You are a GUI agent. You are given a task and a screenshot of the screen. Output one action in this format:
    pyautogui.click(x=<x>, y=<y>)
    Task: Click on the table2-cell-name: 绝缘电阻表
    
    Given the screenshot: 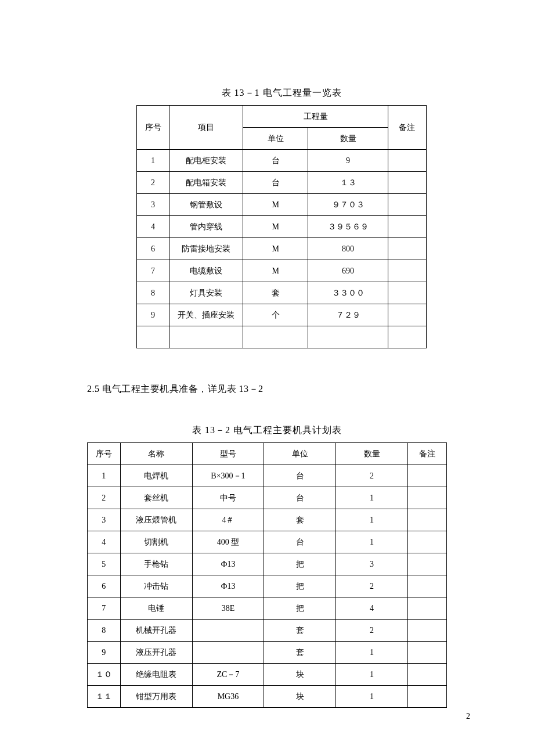 What is the action you would take?
    pyautogui.click(x=156, y=675)
    